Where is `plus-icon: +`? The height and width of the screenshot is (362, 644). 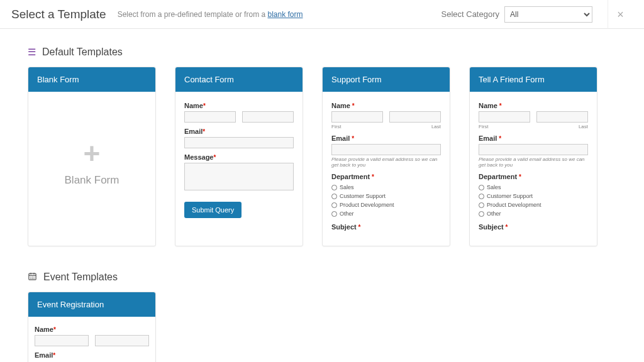 plus-icon: + is located at coordinates (92, 153).